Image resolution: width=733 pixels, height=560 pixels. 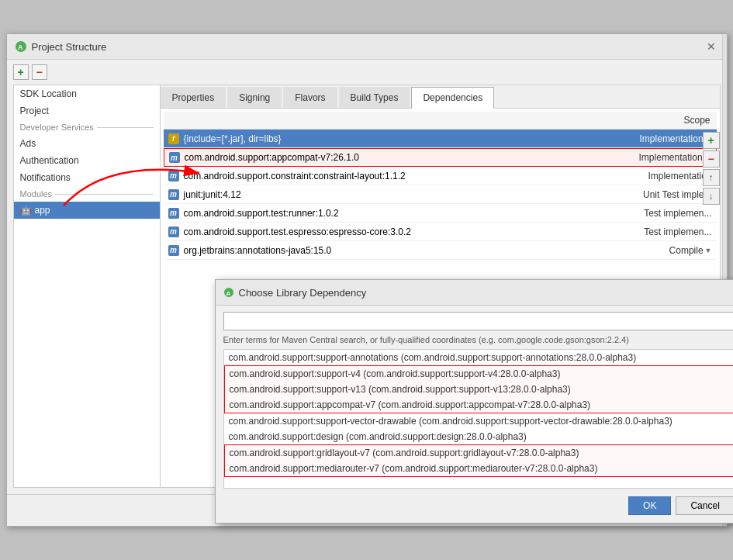 I want to click on dep-name-0: {include=[*.jar], dir=libs}, so click(x=397, y=139).